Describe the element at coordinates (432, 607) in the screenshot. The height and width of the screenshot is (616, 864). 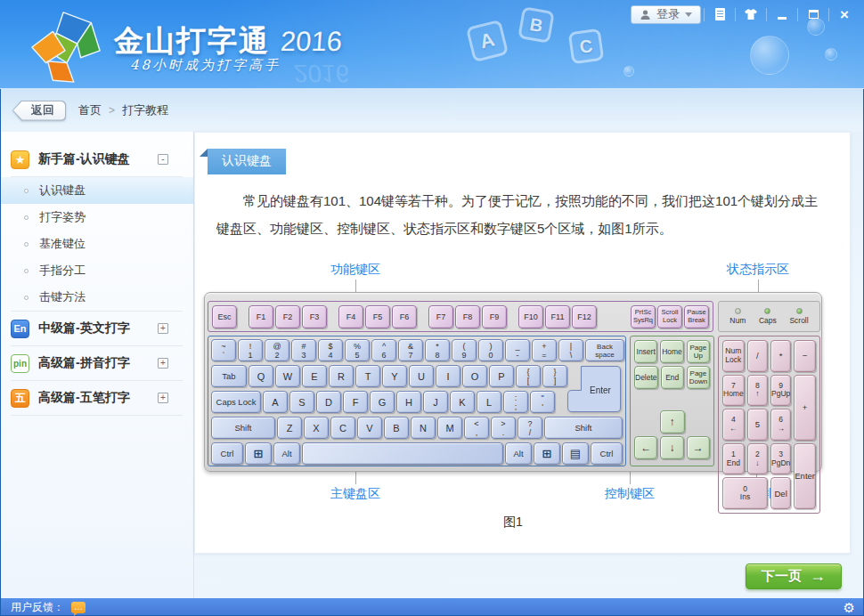
I see `footer-bar: 用户反馈： … ⚙` at that location.